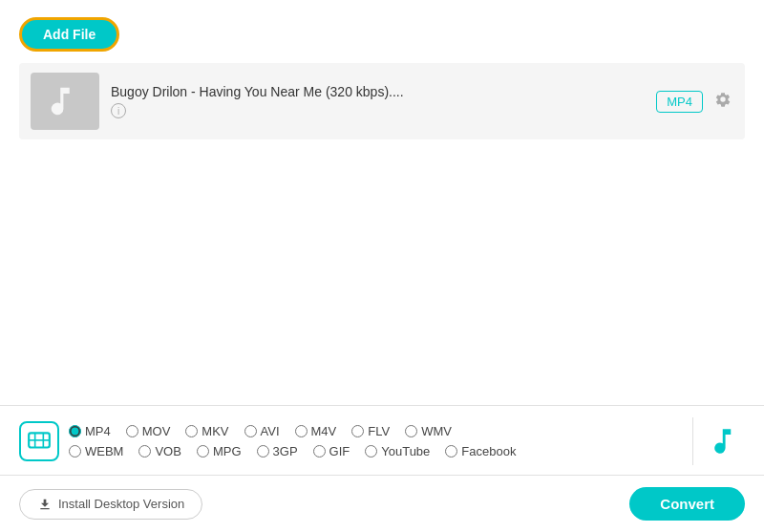  Describe the element at coordinates (111, 504) in the screenshot. I see `install-desktop-button: Install Desktop Version` at that location.